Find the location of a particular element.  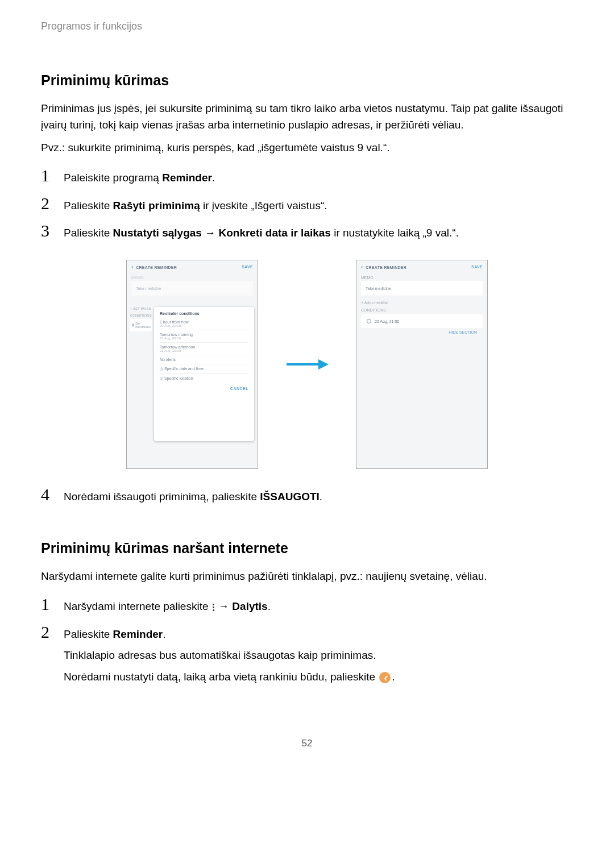

s2step2-sub2: Norėdami nustatyti datą, laiką arba viet… is located at coordinates (230, 677).